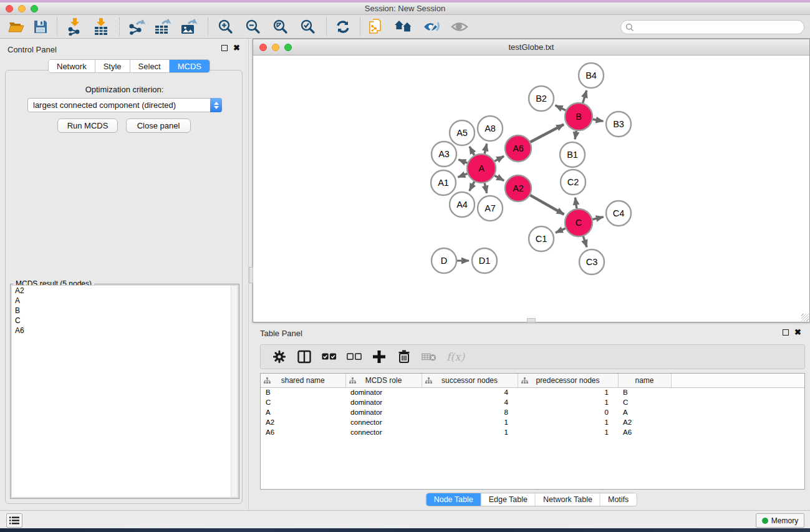 The image size is (810, 532). Describe the element at coordinates (460, 27) in the screenshot. I see `show-detail-icon` at that location.